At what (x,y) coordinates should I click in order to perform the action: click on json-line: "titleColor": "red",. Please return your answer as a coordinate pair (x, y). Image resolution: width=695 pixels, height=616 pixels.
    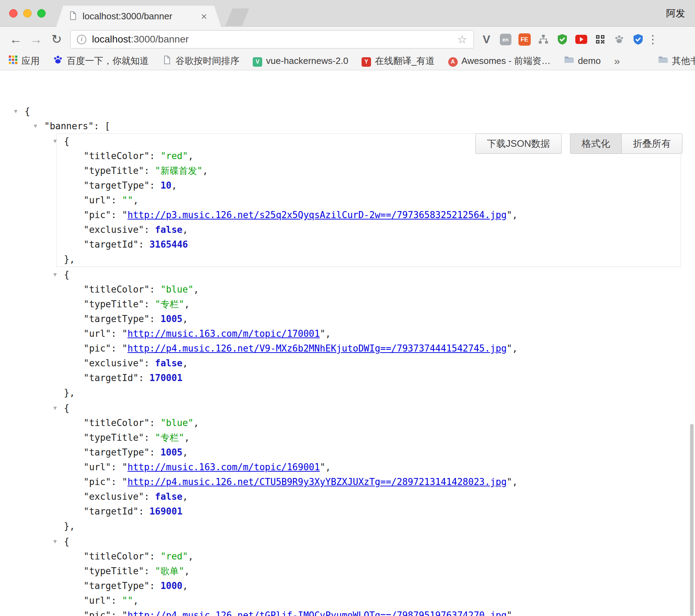
    Looking at the image, I should click on (369, 556).